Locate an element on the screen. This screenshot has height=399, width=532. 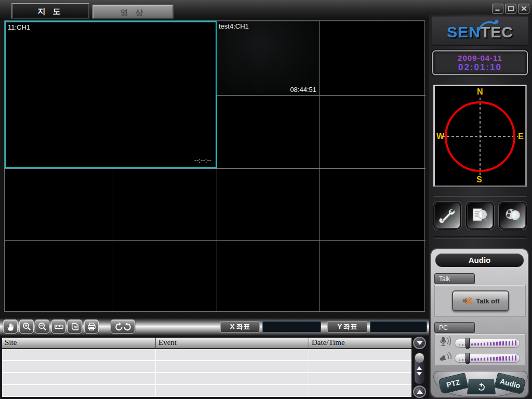
camera-timestamp: --:--:-- is located at coordinates (203, 160).